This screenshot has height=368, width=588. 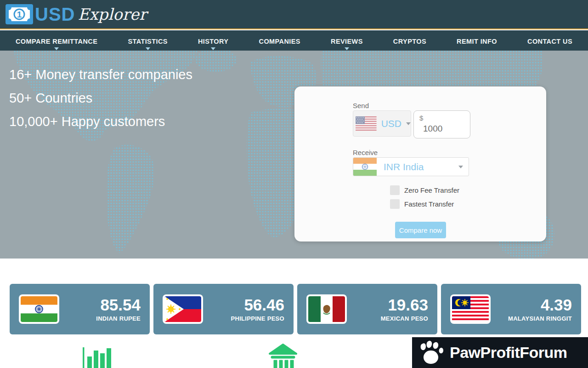 What do you see at coordinates (445, 129) in the screenshot?
I see `amount-input` at bounding box center [445, 129].